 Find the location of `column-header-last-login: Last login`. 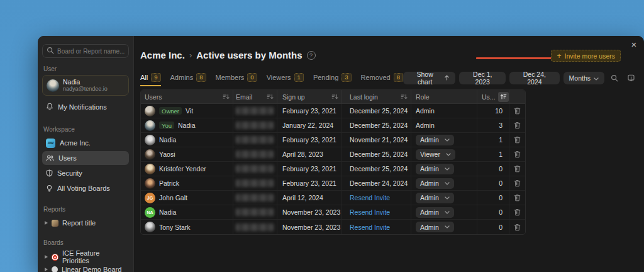

column-header-last-login: Last login is located at coordinates (377, 97).